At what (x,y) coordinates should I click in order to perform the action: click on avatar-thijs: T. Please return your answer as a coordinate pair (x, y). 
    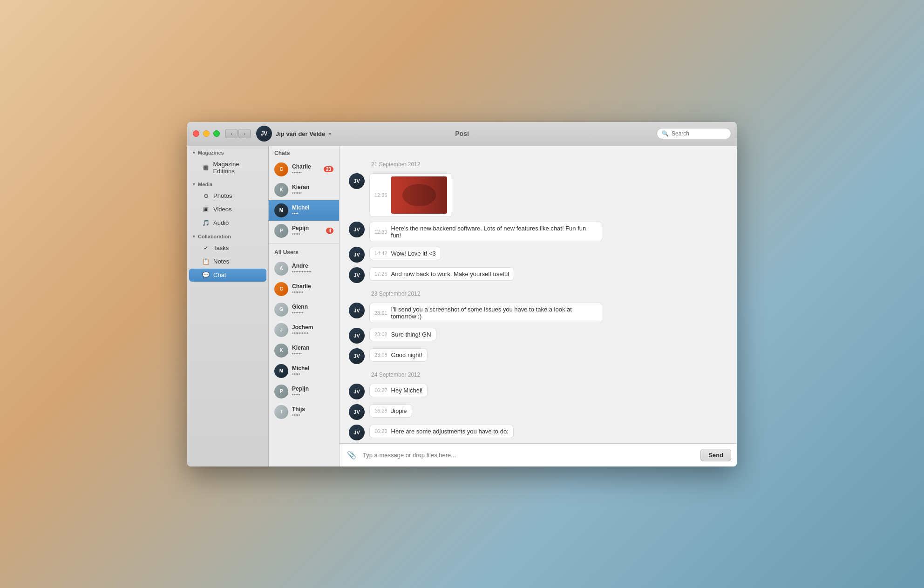
    Looking at the image, I should click on (281, 412).